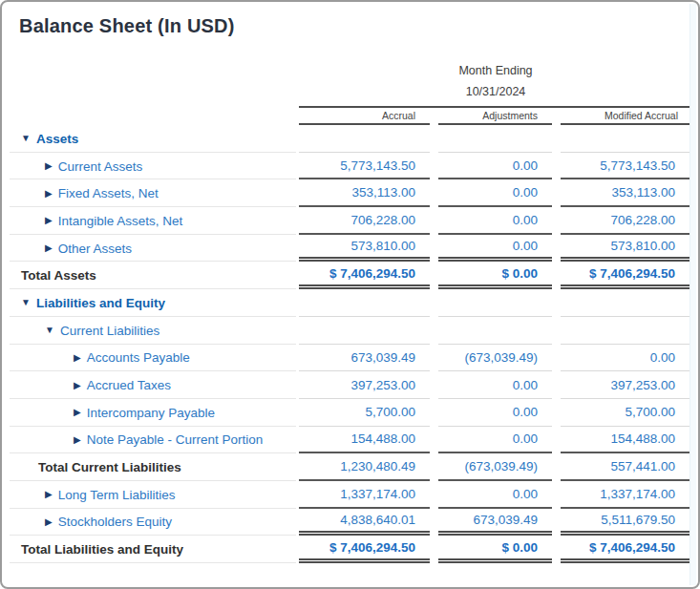 The height and width of the screenshot is (589, 700). I want to click on column-header-row: Accrual Adjustments Modified Accrual, so click(496, 116).